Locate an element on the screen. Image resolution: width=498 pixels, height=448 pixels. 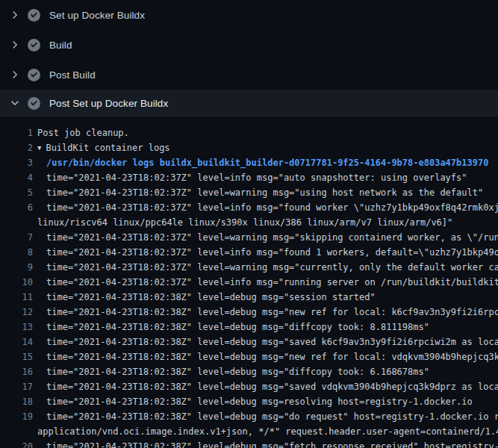
line-number: 1 is located at coordinates (16, 133).